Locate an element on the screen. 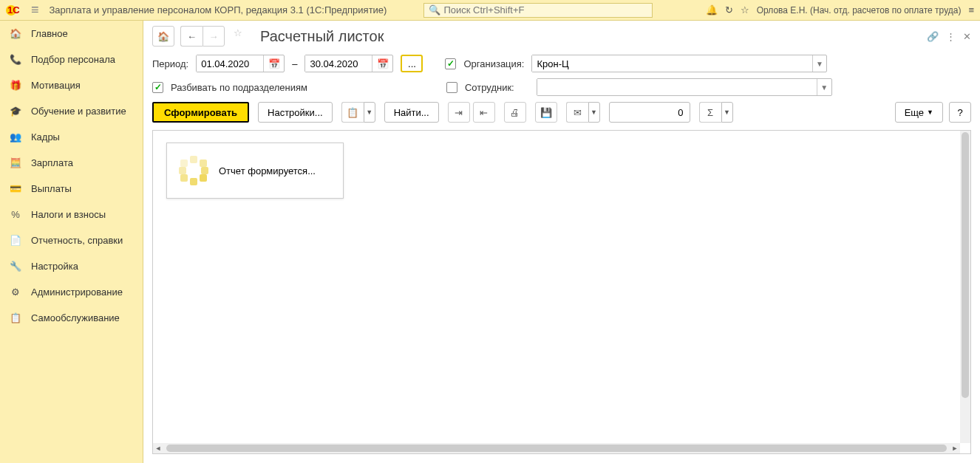 This screenshot has height=463, width=980. print-button: 🖨 is located at coordinates (515, 112).